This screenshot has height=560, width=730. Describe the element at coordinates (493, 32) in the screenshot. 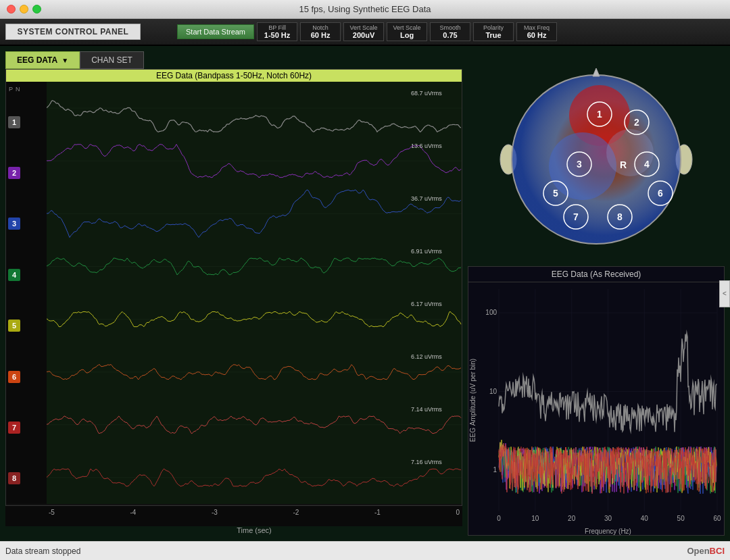

I see `polarity-control: Polarity True` at that location.